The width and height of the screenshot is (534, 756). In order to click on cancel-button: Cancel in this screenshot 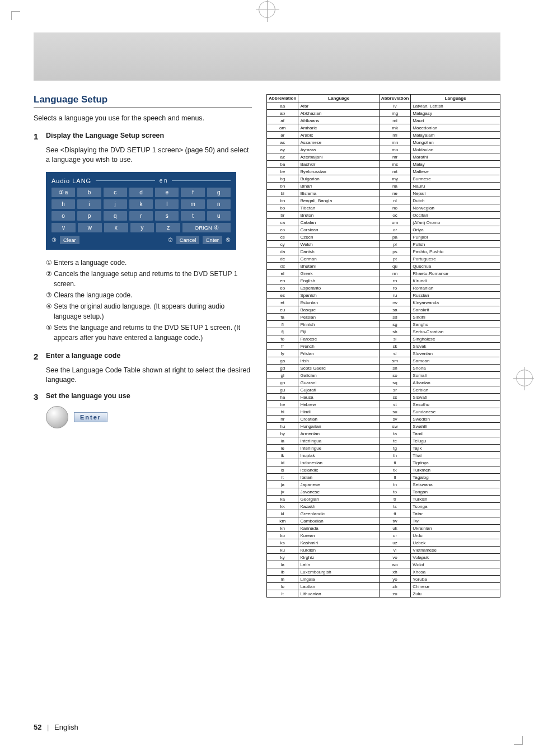, I will do `click(188, 240)`.